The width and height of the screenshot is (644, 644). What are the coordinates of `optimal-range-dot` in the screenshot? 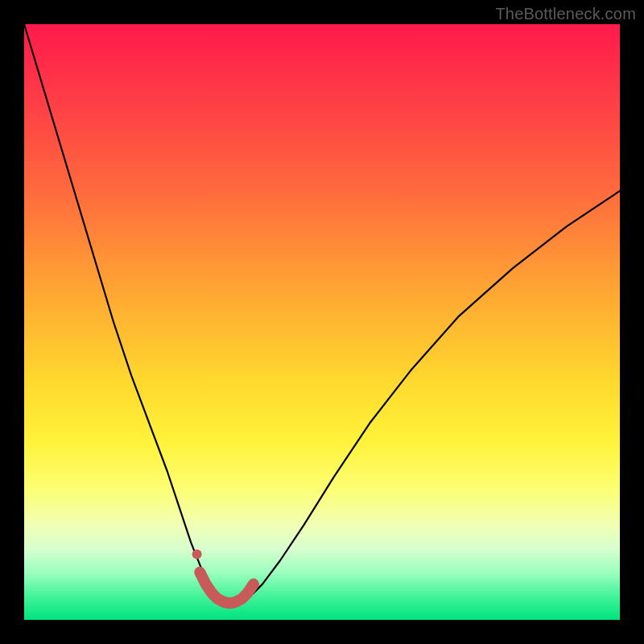 It's located at (197, 555).